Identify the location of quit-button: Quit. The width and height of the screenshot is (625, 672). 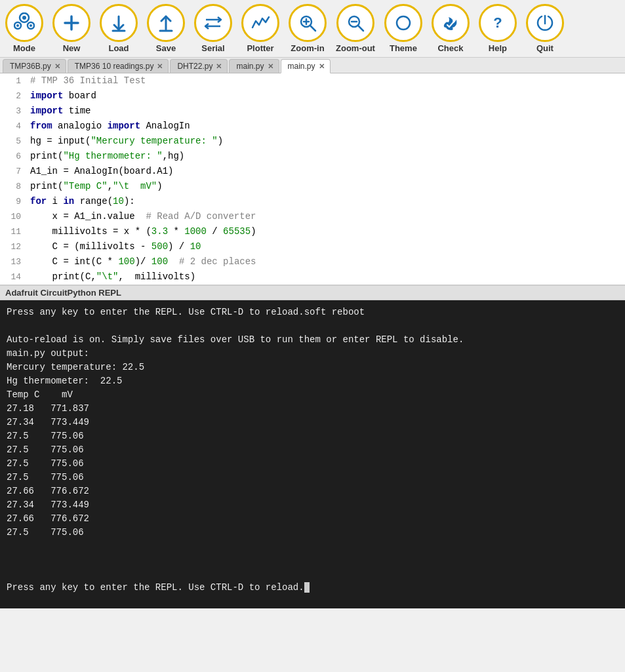
(545, 29).